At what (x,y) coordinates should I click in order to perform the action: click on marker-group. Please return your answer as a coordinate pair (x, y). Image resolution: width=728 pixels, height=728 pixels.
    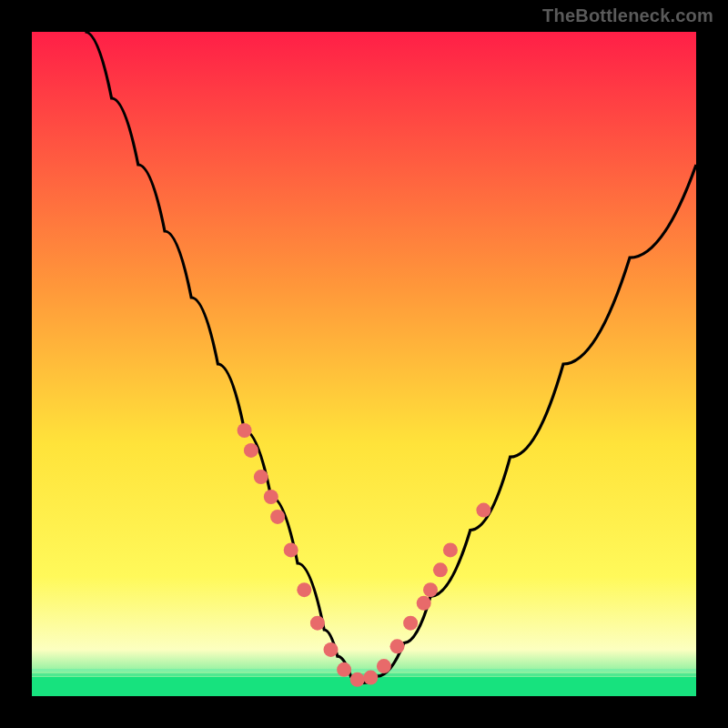
    Looking at the image, I should click on (364, 555).